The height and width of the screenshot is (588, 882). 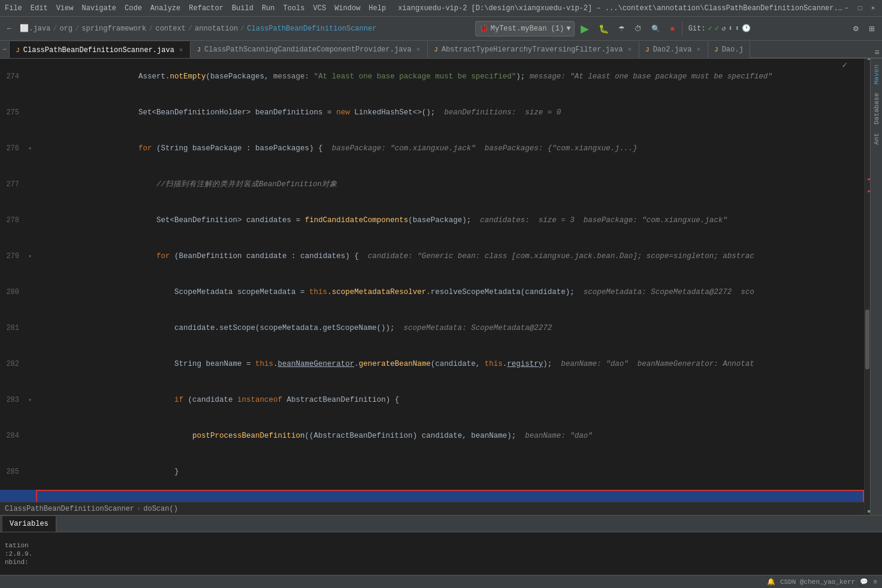 I want to click on fold-283-icon: ▾, so click(x=30, y=400).